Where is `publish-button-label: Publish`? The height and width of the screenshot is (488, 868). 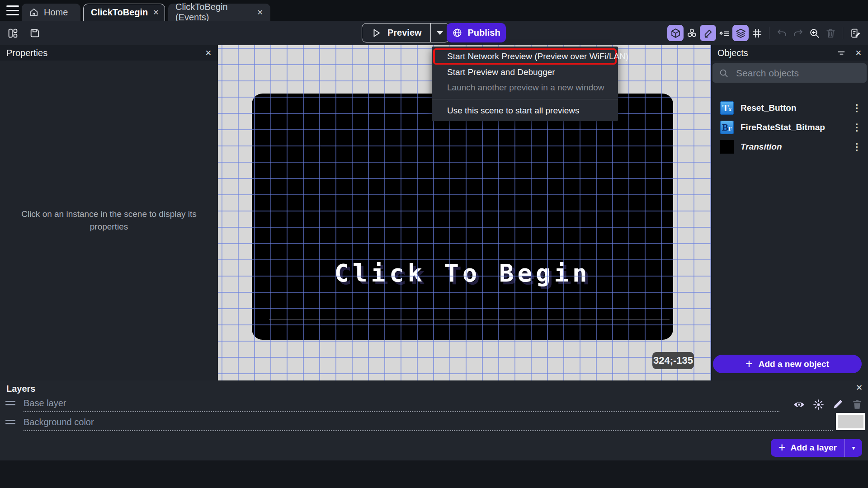 publish-button-label: Publish is located at coordinates (484, 33).